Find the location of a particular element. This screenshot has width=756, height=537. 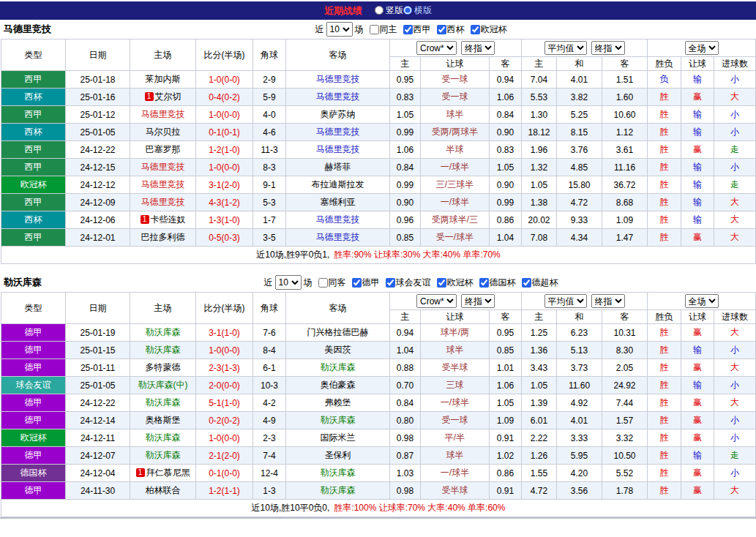

match-score-link: 3-1(1-0) is located at coordinates (225, 333).